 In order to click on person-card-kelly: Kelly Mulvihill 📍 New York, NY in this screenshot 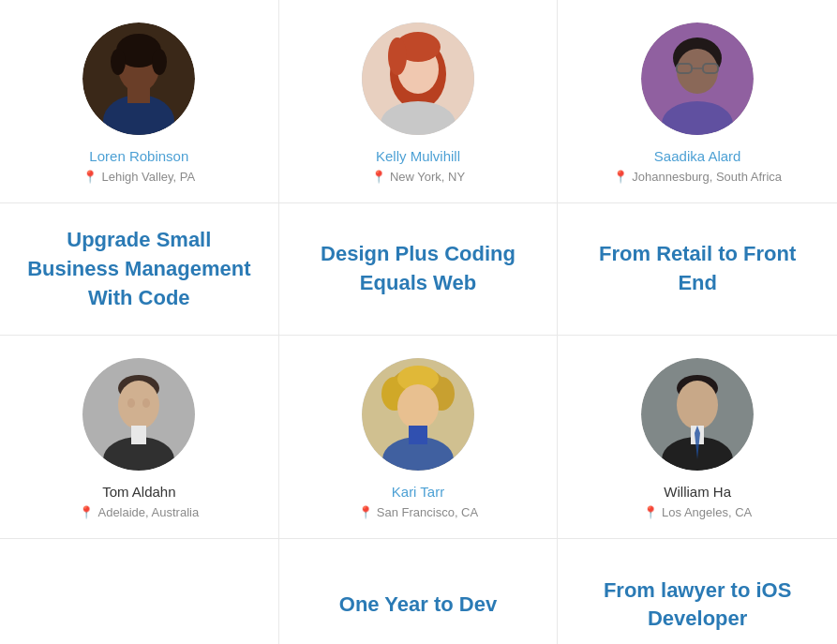, I will do `click(419, 101)`.